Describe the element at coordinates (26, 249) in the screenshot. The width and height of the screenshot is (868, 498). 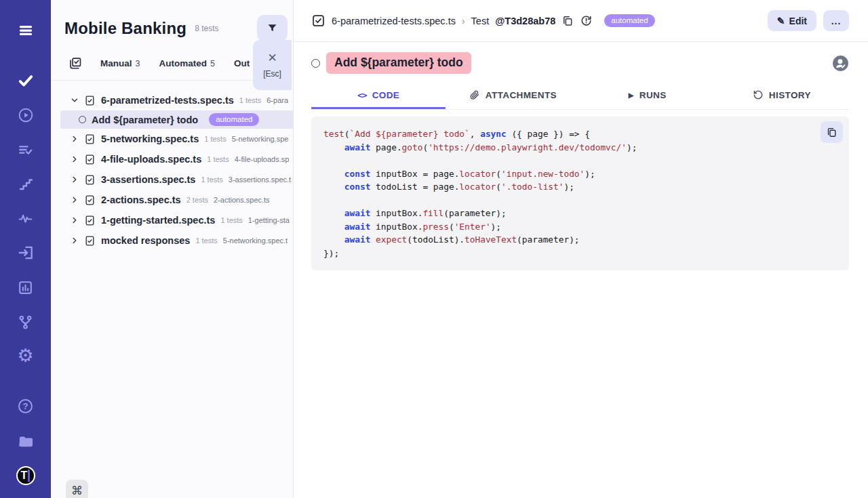
I see `sidebar: ⚙ ? T` at that location.